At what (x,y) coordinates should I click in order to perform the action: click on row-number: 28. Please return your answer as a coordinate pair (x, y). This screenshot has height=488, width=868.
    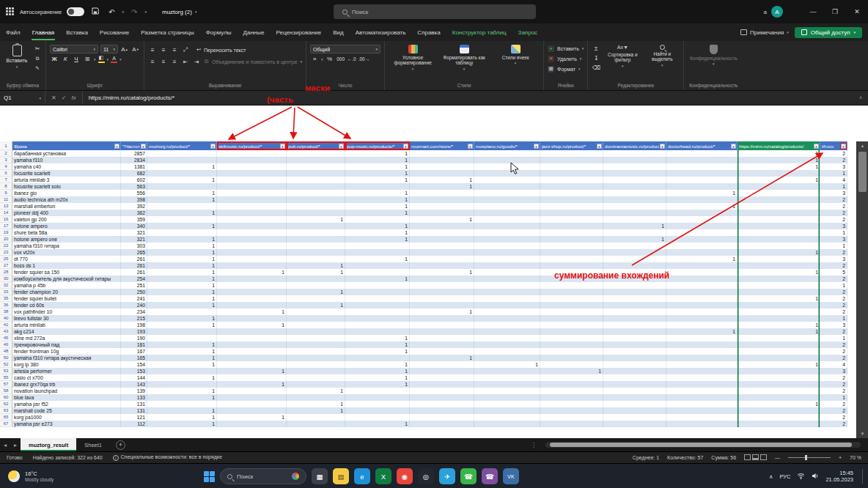
    Looking at the image, I should click on (6, 273).